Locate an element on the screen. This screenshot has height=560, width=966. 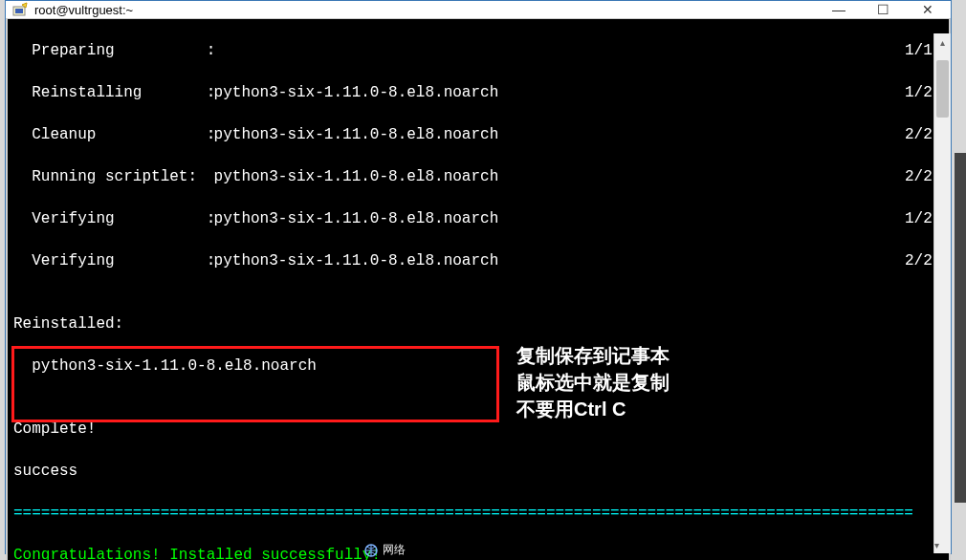
window-controls: — ☐ ✕ is located at coordinates (884, 10).